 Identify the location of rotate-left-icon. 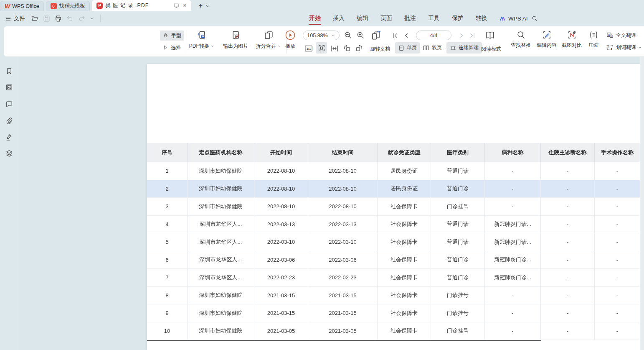
(347, 48).